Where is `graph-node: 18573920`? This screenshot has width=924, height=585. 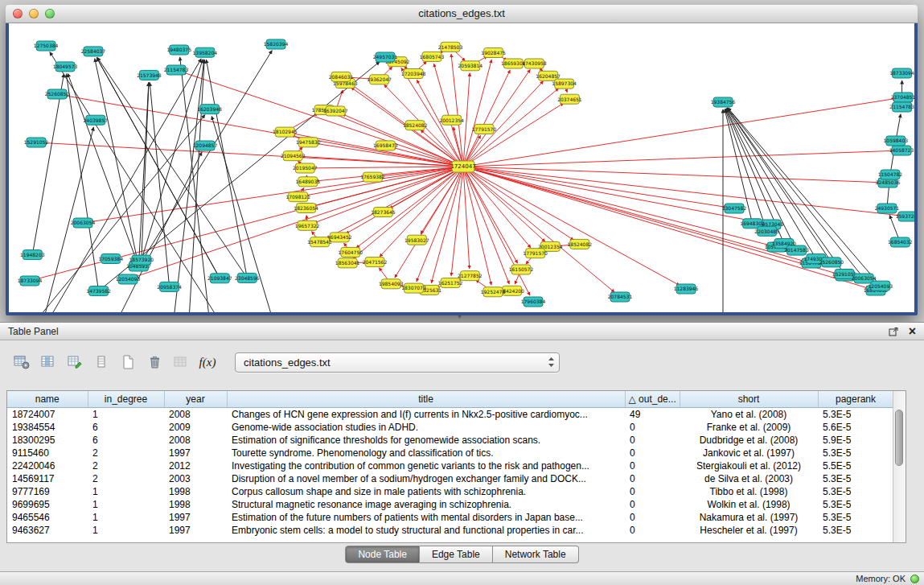
graph-node: 18573920 is located at coordinates (142, 260).